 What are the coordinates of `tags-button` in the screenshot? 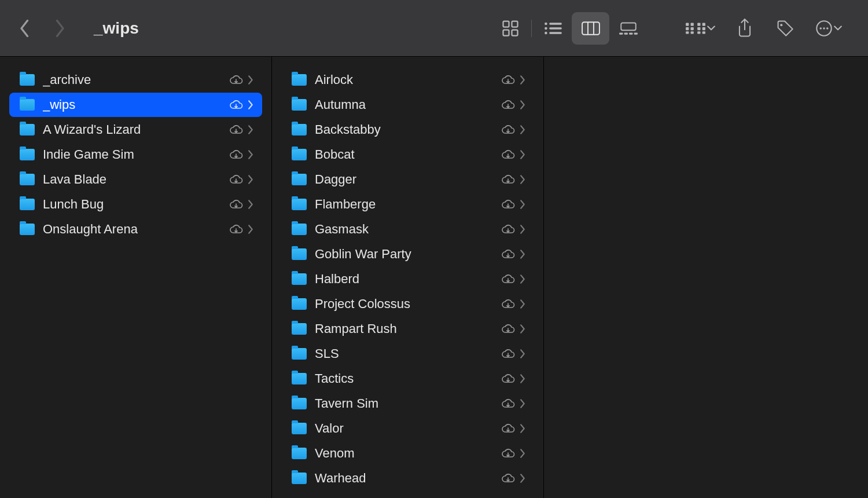 It's located at (785, 28).